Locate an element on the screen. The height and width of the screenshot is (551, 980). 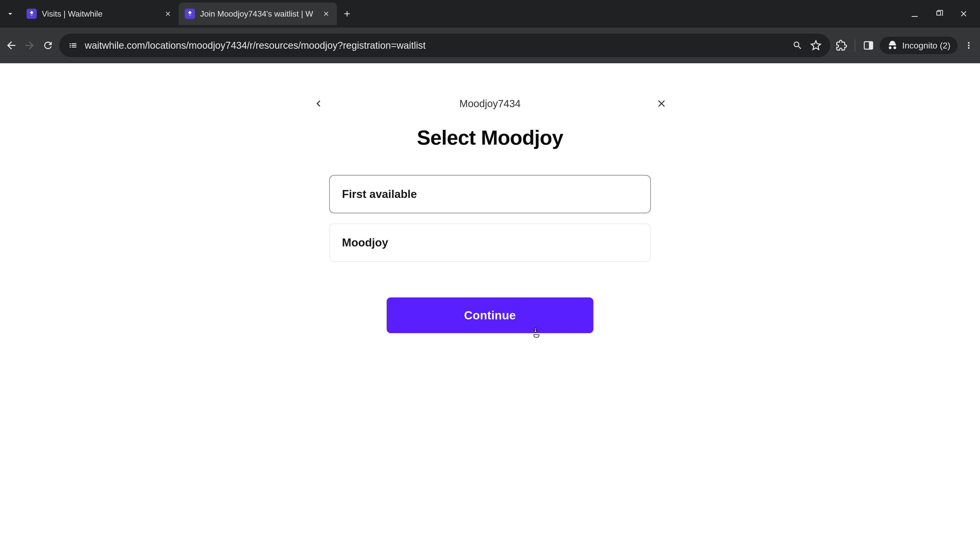
incognito-label: Incognito (2) is located at coordinates (926, 46).